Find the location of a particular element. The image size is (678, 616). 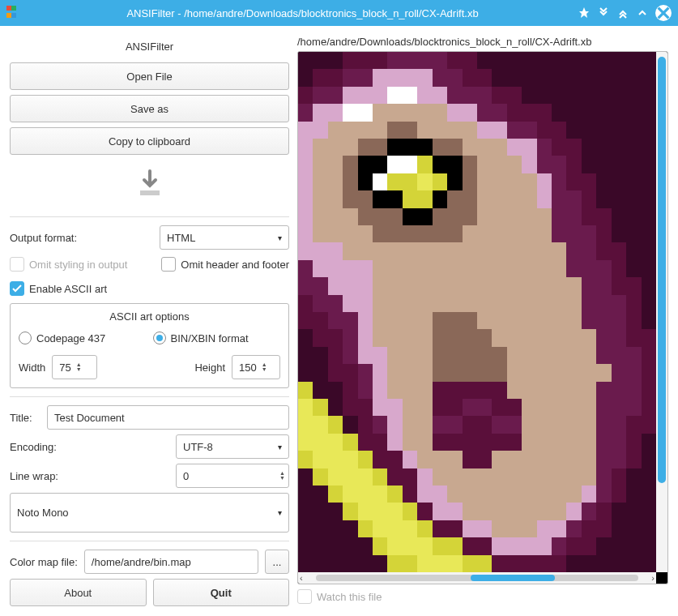

watch-file-label: Watch this file is located at coordinates (349, 597).